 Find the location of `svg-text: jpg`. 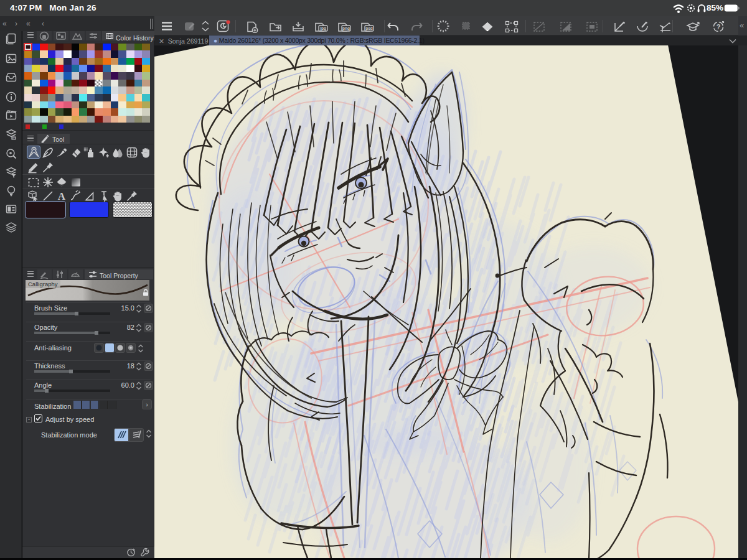

svg-text: jpg is located at coordinates (322, 29).